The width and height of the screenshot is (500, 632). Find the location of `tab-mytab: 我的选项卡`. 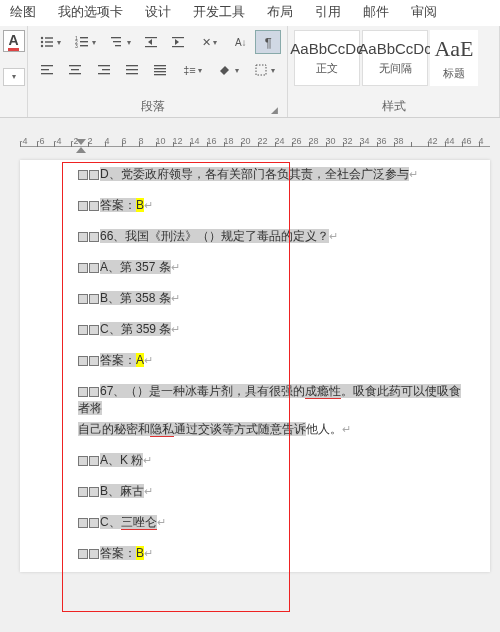

tab-mytab: 我的选项卡 is located at coordinates (90, 12).